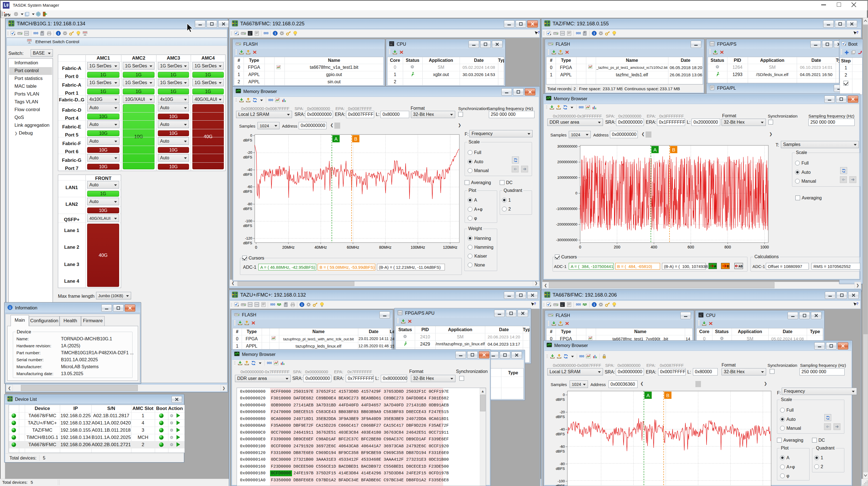 The height and width of the screenshot is (486, 868). What do you see at coordinates (321, 247) in the screenshot?
I see `svg-text: 40MHz` at bounding box center [321, 247].